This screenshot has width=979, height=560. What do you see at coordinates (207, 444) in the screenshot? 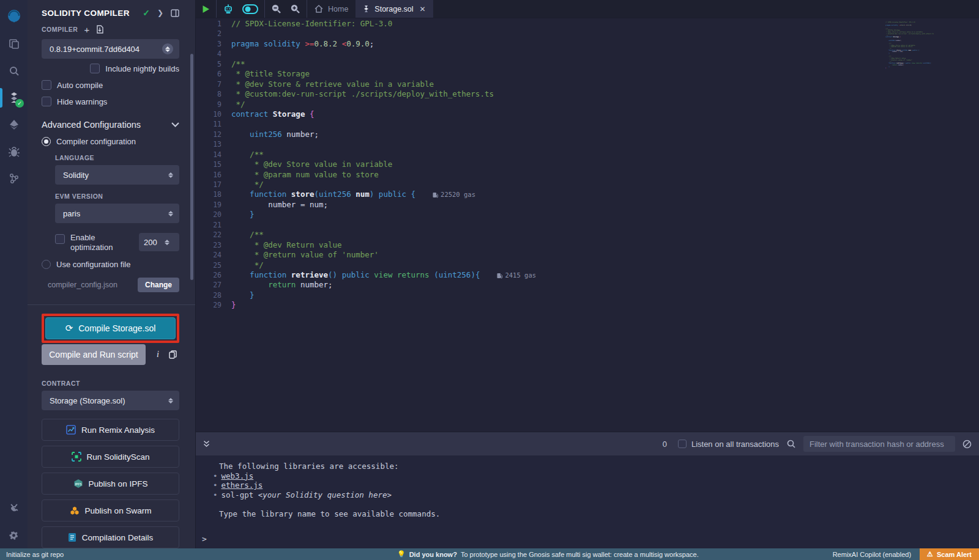
I see `expand-terminal-icon` at bounding box center [207, 444].